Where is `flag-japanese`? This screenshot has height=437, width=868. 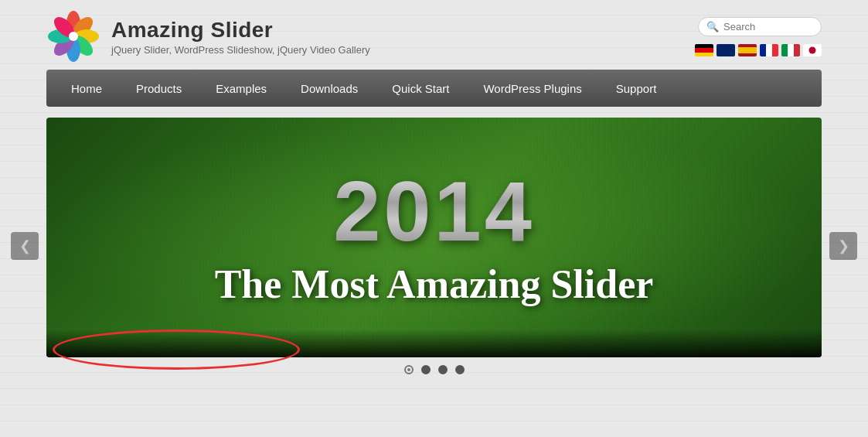 flag-japanese is located at coordinates (812, 50).